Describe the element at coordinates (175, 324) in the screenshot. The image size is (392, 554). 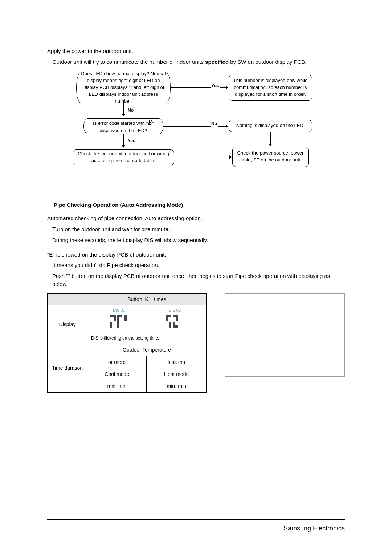
I see `seg-right` at that location.